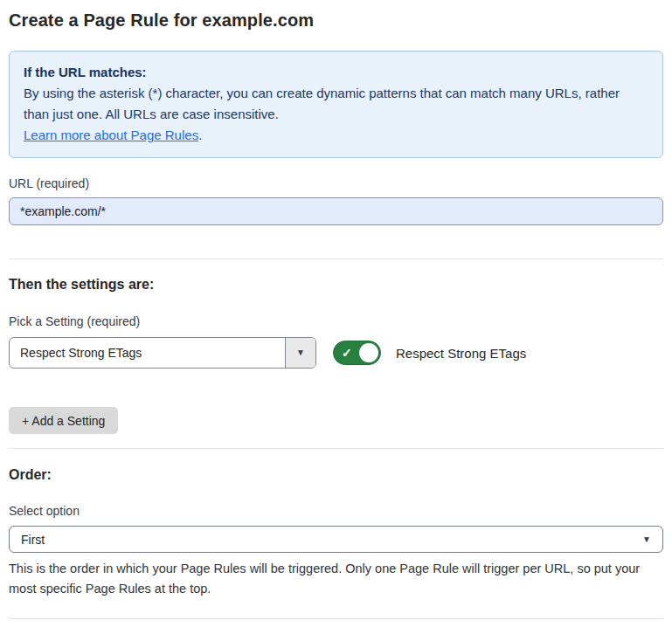  What do you see at coordinates (336, 72) in the screenshot?
I see `info-box-heading: If the URL matches:` at bounding box center [336, 72].